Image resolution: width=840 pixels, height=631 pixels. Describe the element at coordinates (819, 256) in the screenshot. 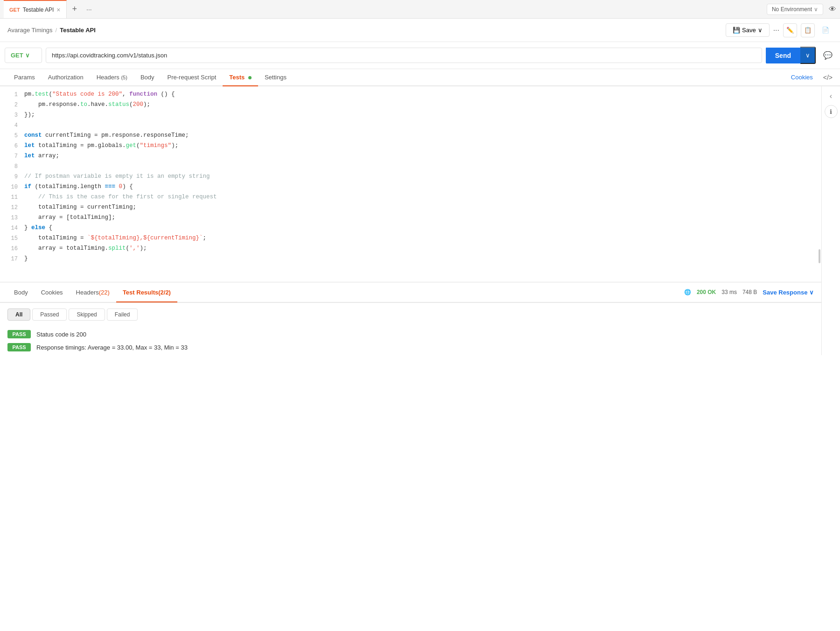

I see `scrollbar` at that location.